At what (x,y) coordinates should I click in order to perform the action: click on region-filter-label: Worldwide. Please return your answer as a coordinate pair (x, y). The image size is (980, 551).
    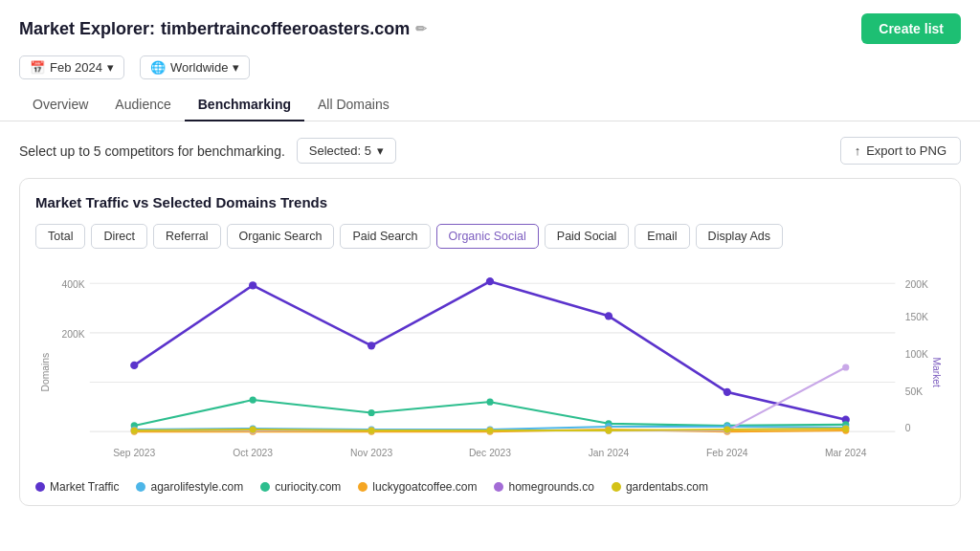
    Looking at the image, I should click on (199, 67).